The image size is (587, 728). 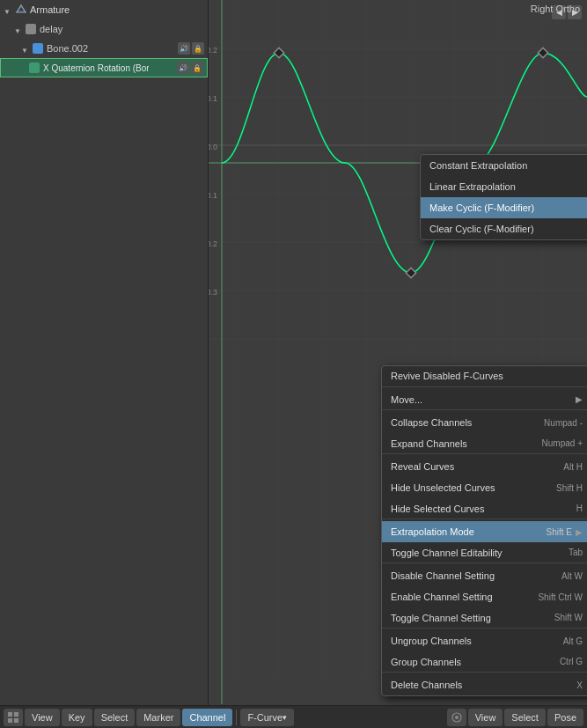 I want to click on submenu-label-linear: Linear Extrapolation, so click(x=473, y=187).